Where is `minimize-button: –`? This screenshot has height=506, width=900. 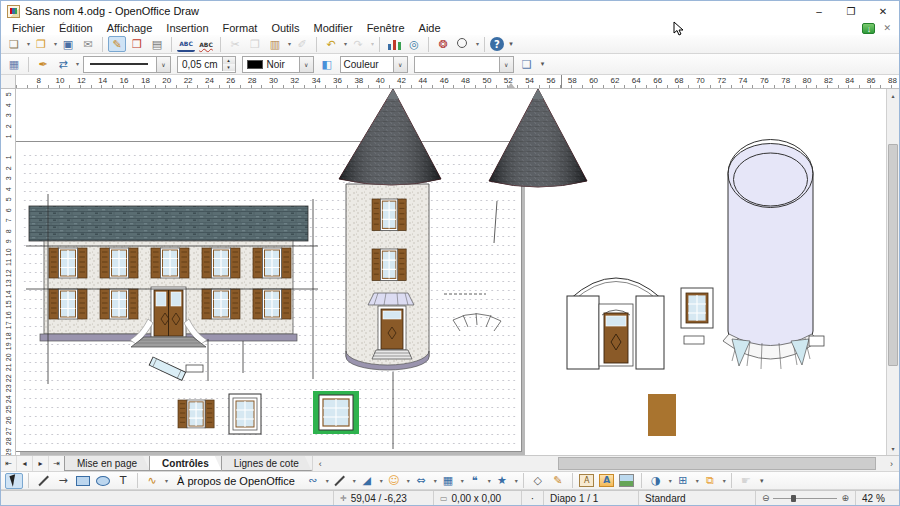 minimize-button: – is located at coordinates (819, 11).